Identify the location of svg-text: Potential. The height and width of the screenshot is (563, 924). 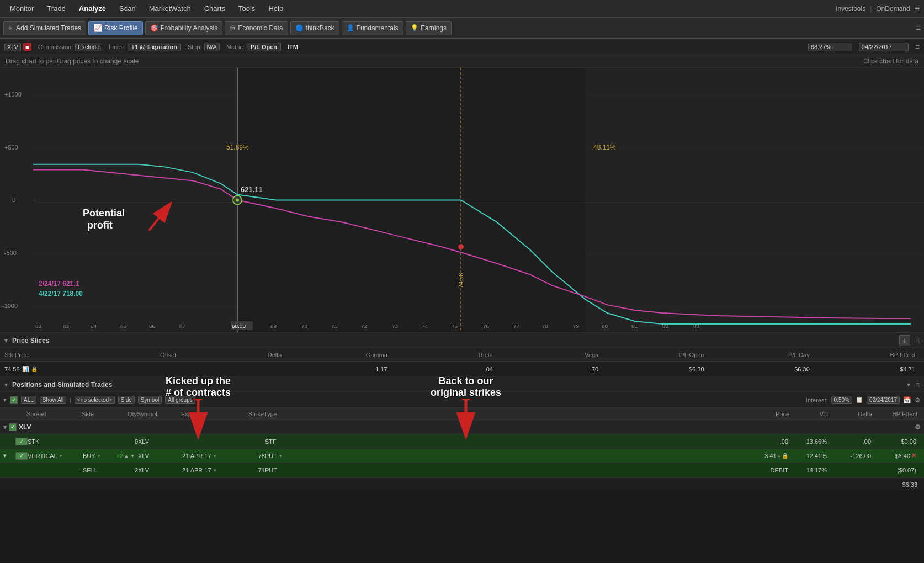
(104, 213).